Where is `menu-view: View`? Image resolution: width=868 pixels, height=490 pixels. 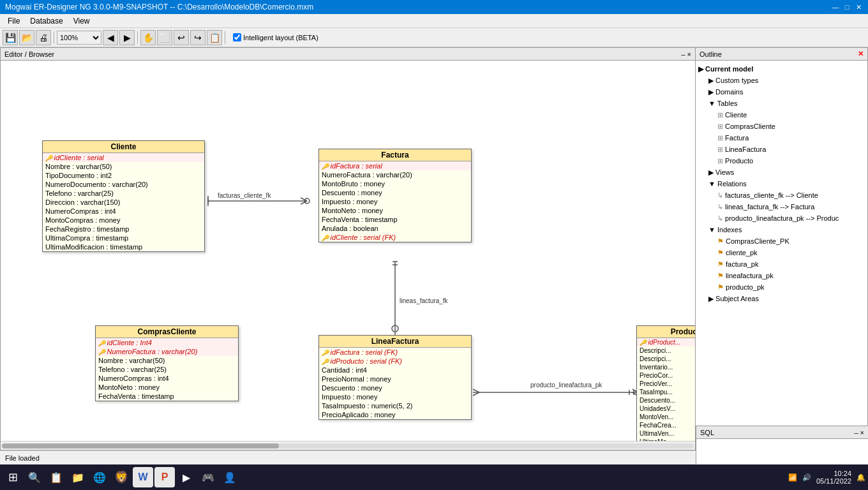 menu-view: View is located at coordinates (82, 21).